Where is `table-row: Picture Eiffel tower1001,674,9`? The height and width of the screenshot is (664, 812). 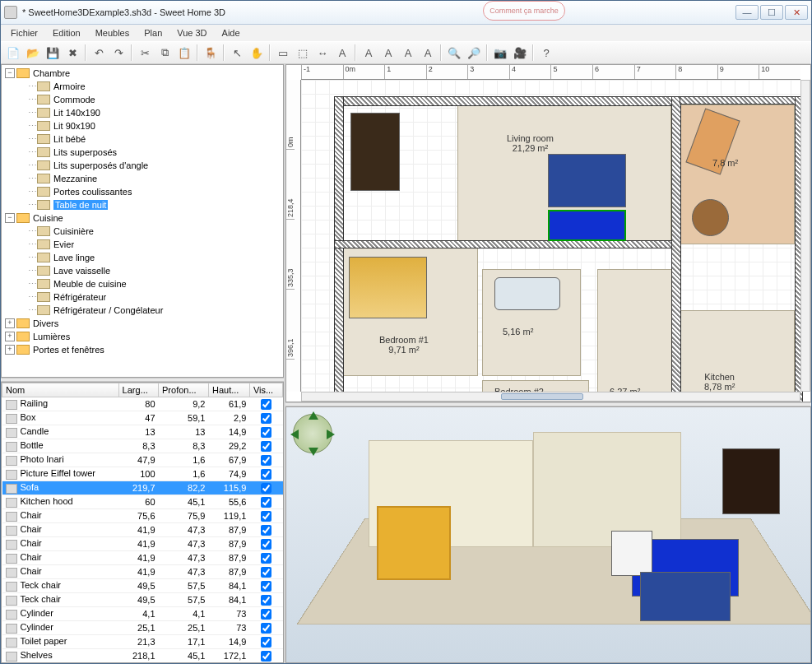 table-row: Picture Eiffel tower1001,674,9 is located at coordinates (143, 474).